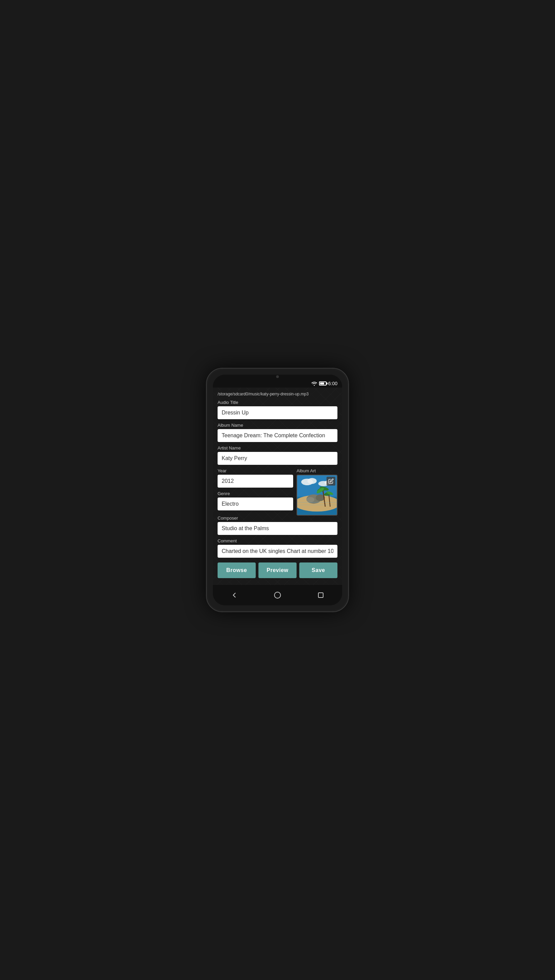  Describe the element at coordinates (255, 504) in the screenshot. I see `genre-input` at that location.